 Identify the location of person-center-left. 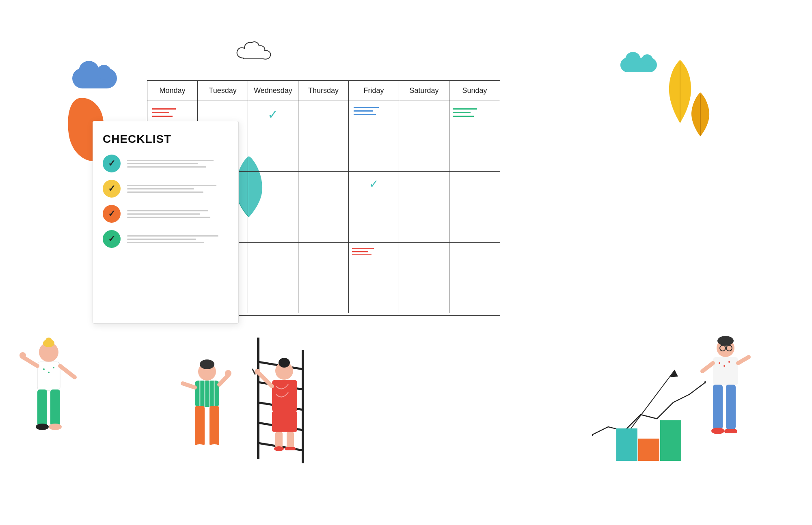
(207, 415).